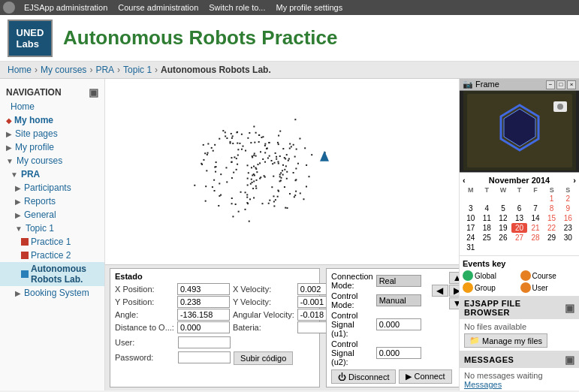  What do you see at coordinates (506, 341) in the screenshot?
I see `manage-files-button: 📁 Manage my files` at bounding box center [506, 341].